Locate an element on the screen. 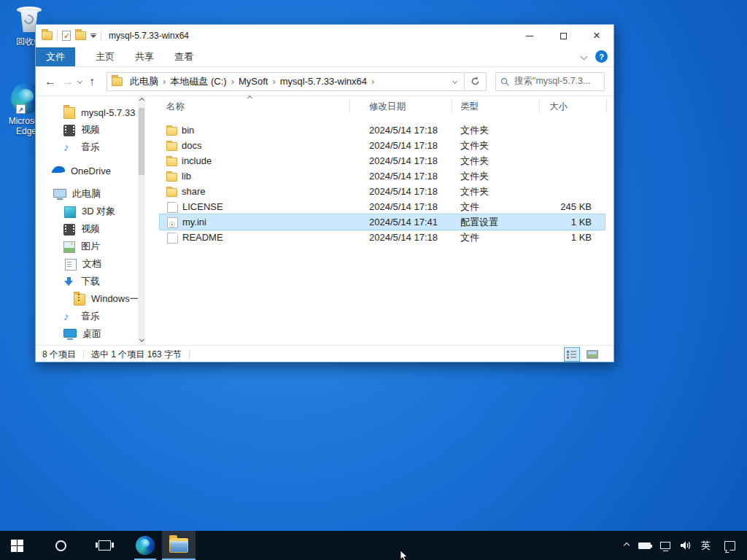 The width and height of the screenshot is (747, 560). file-row: share2024/5/14 17:18文件夹 is located at coordinates (382, 191).